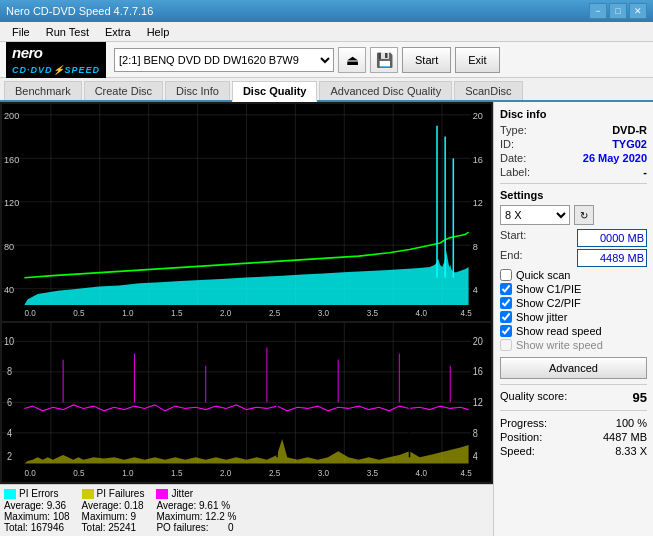  What do you see at coordinates (598, 11) in the screenshot?
I see `minimize-button: −` at bounding box center [598, 11].